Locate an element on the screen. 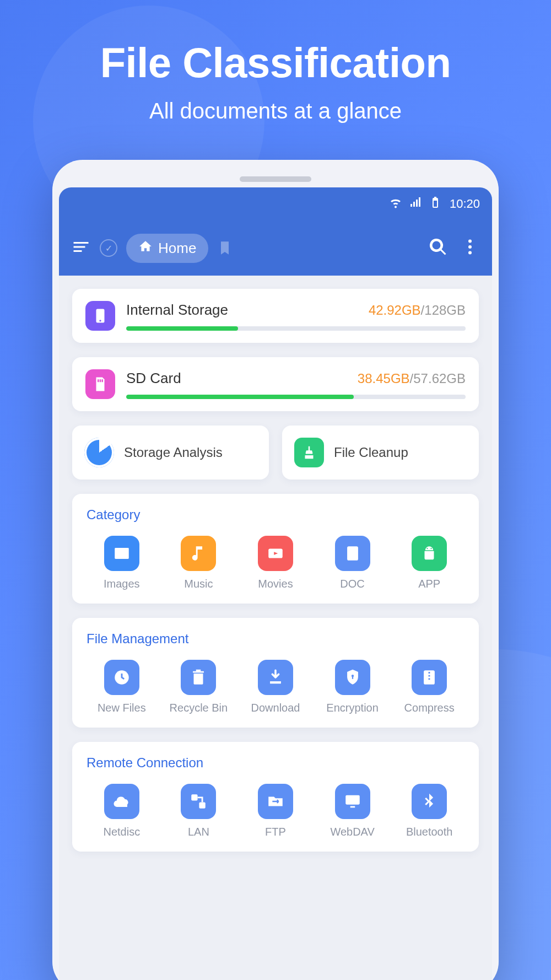 The image size is (551, 980). recycle-bin-tile: Recycle Bin is located at coordinates (199, 687).